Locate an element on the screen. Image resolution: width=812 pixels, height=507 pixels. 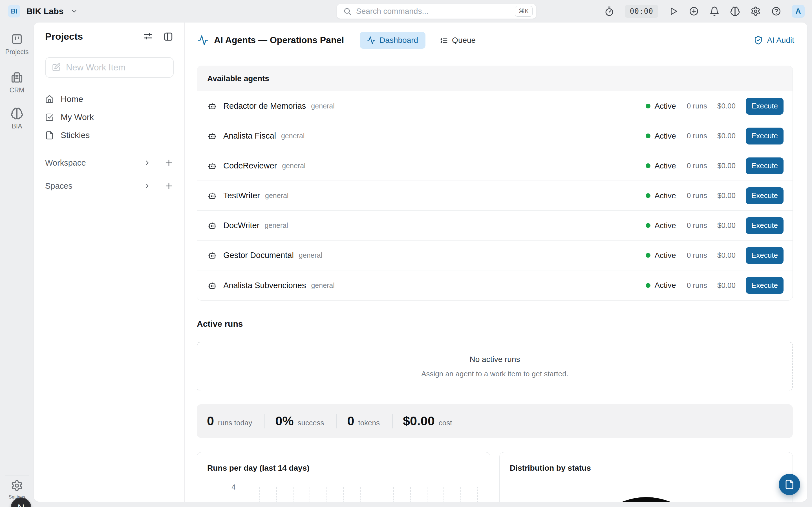
filter-sliders-icon is located at coordinates (148, 37).